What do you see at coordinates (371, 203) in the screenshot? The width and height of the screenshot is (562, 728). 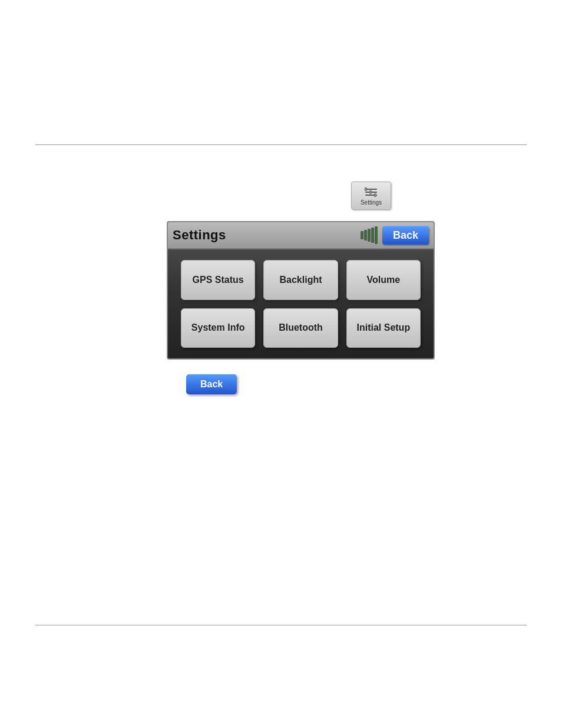 I see `settings-icon-label: Settings` at bounding box center [371, 203].